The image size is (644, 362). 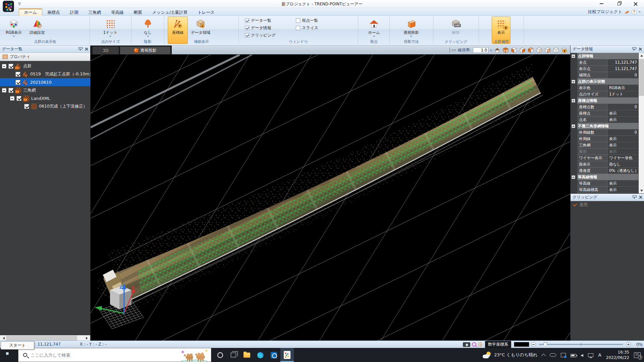 What do you see at coordinates (510, 355) in the screenshot?
I see `weather-widget: 23°C くもりのち晴れ` at bounding box center [510, 355].